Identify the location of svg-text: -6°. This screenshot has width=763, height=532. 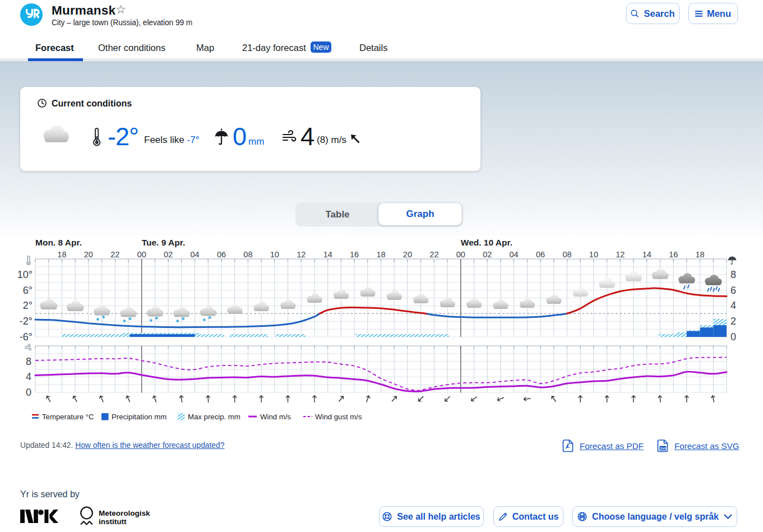
(26, 337).